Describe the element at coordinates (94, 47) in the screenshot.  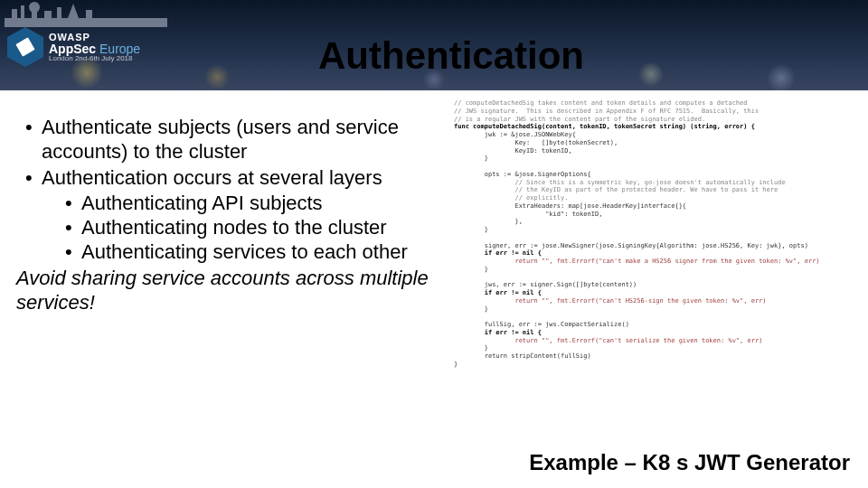
I see `brand-text: OWASP AppSec Europe London 2nd-6th July …` at that location.